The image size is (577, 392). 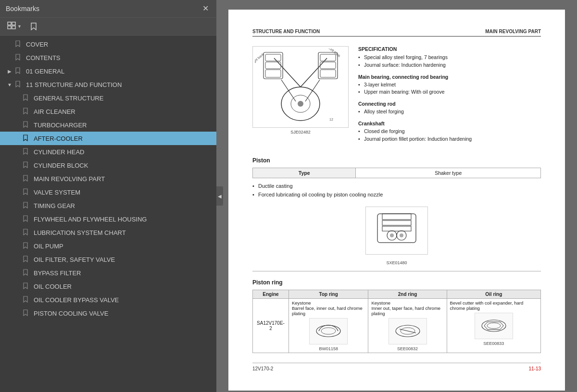 What do you see at coordinates (407, 308) in the screenshot?
I see `ring-2nd-text: KeystoneInner out, taper face, hard chro…` at bounding box center [407, 308].